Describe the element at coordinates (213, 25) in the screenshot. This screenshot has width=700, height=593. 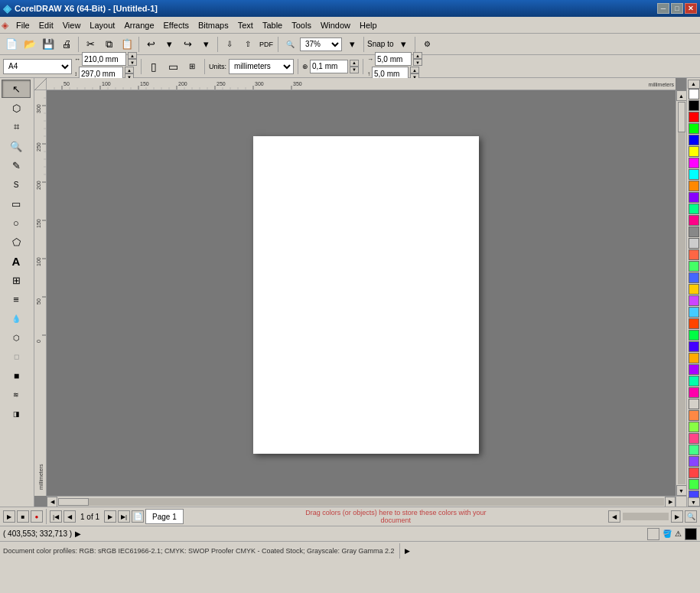
I see `menu-bitmaps: Bitmaps` at that location.